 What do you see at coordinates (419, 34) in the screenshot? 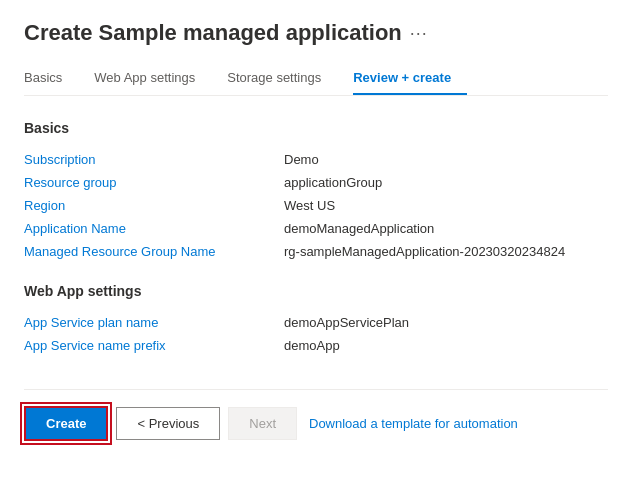
I see `ellipsis-menu-icon: ···` at bounding box center [419, 34].